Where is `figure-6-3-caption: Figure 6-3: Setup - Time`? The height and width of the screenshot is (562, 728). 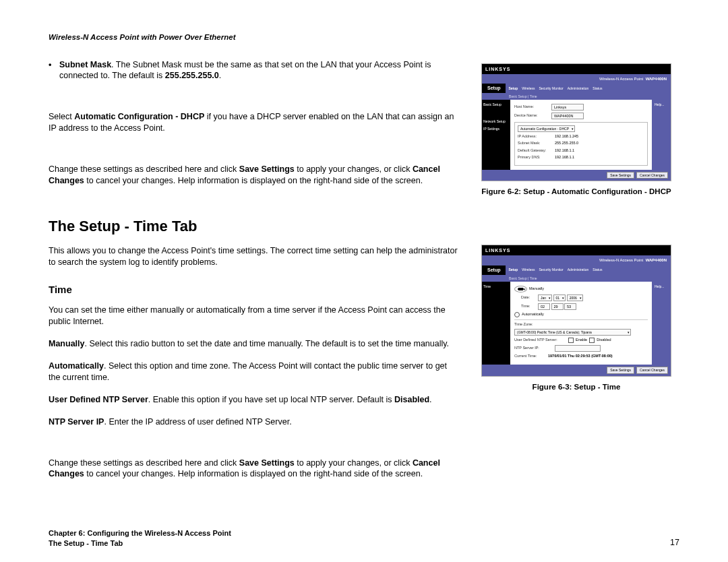 figure-6-3-caption: Figure 6-3: Setup - Time is located at coordinates (576, 387).